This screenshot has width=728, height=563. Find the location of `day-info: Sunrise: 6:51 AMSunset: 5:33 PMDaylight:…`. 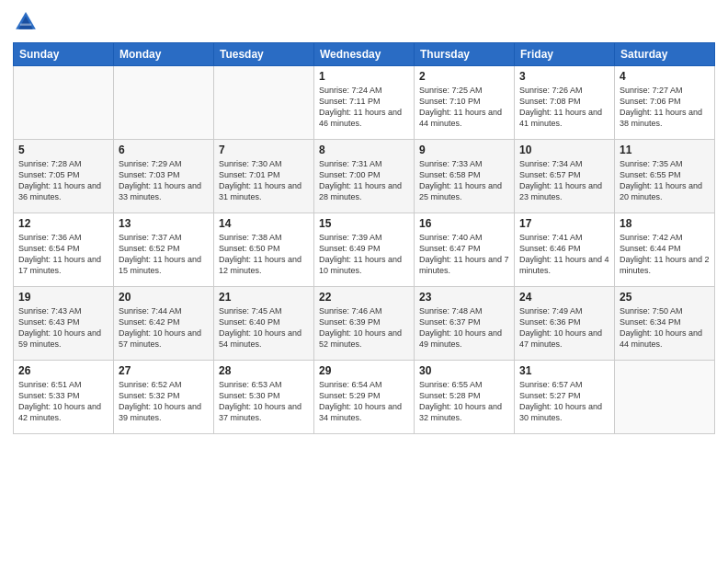

day-info: Sunrise: 6:51 AMSunset: 5:33 PMDaylight:… is located at coordinates (63, 401).